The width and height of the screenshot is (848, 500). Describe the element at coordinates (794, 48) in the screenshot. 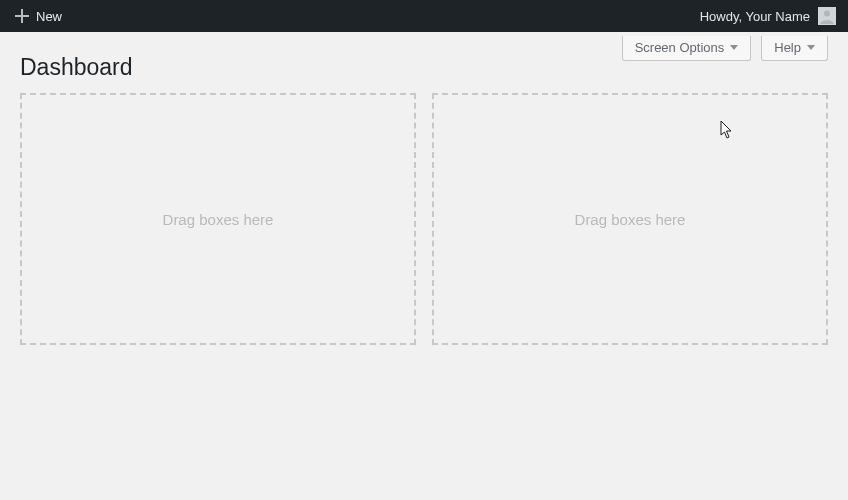

I see `help-button: Help` at that location.